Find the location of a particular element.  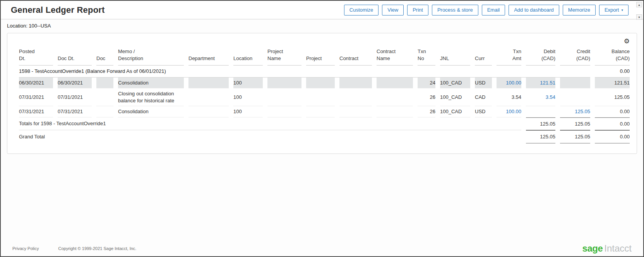

memorize-button: Memorize is located at coordinates (579, 10).